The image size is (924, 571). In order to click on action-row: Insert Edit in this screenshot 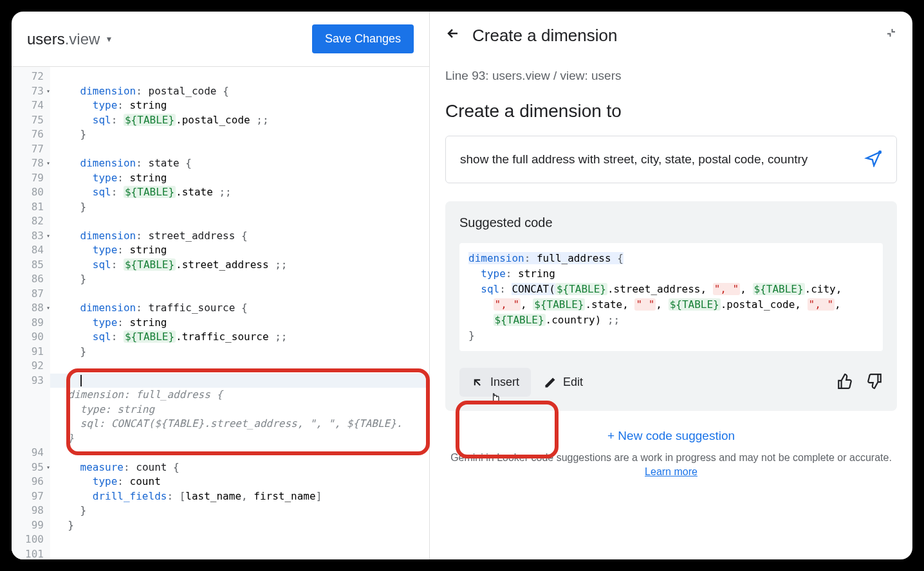, I will do `click(671, 382)`.